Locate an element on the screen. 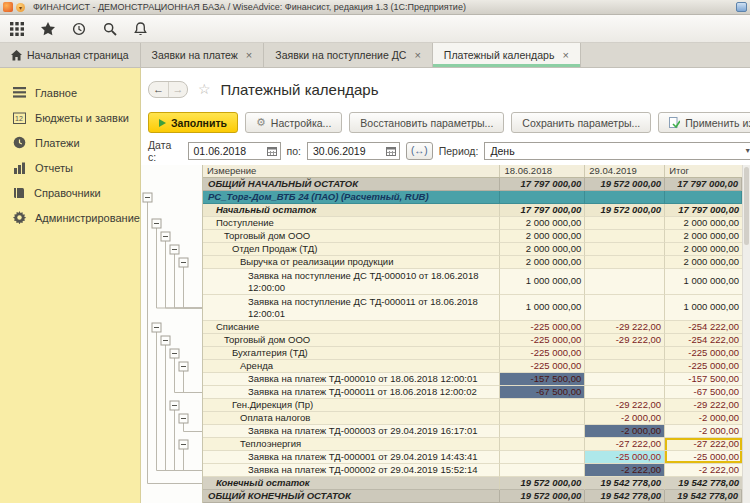  sidebar-item-main: Главное is located at coordinates (70, 92).